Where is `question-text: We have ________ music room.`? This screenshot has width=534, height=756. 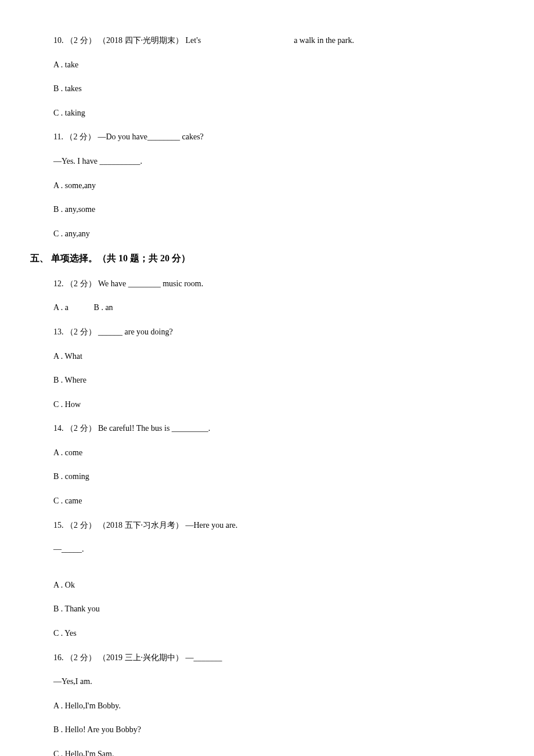 question-text: We have ________ music room. is located at coordinates (151, 283).